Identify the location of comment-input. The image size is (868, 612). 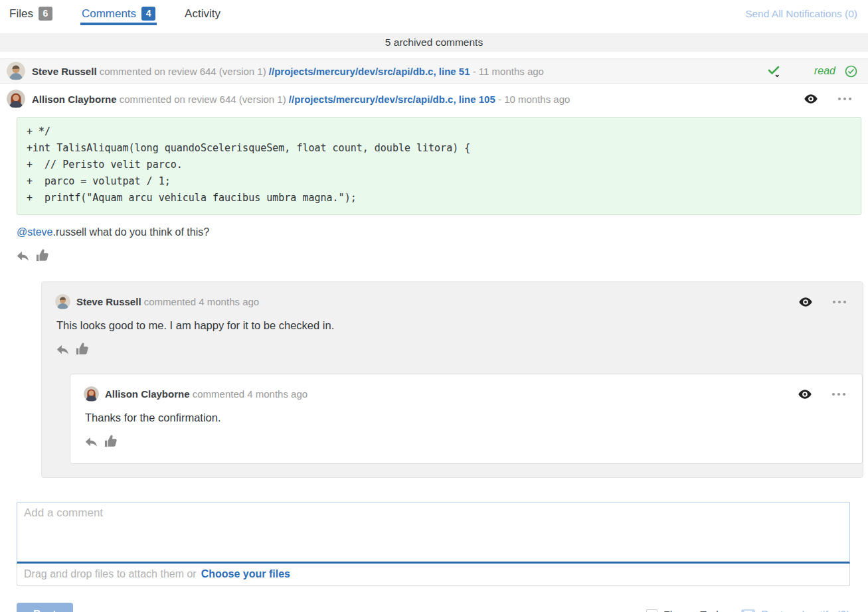
(433, 532).